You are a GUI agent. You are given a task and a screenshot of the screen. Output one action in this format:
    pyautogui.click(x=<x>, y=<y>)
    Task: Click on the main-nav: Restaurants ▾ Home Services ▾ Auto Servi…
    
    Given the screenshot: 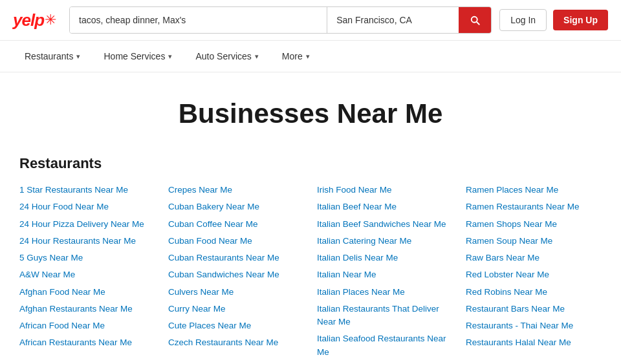 What is the action you would take?
    pyautogui.click(x=310, y=57)
    